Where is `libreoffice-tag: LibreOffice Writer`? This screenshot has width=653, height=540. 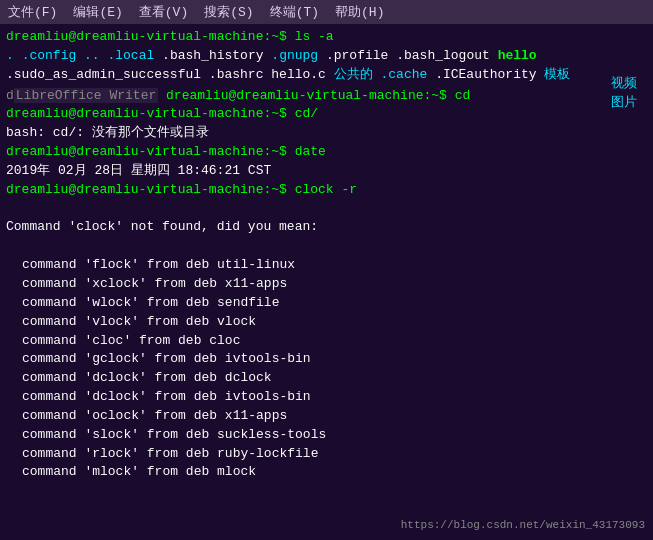
libreoffice-tag: LibreOffice Writer is located at coordinates (86, 96).